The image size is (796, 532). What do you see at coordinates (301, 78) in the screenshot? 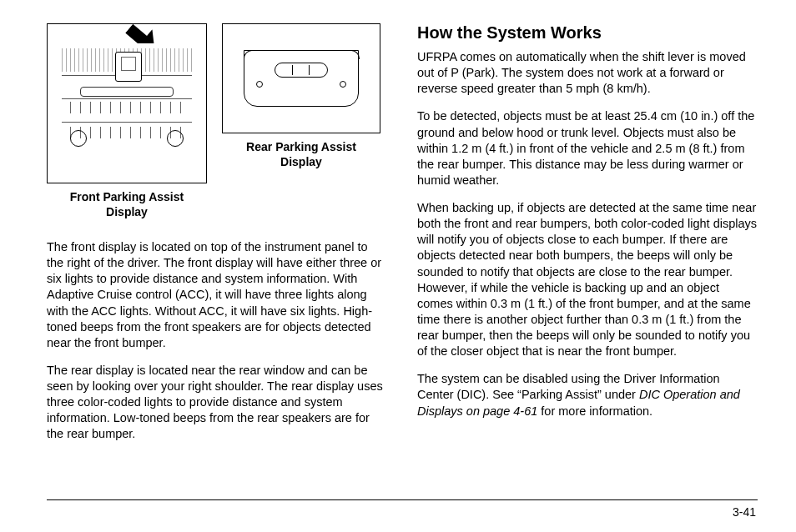
I see `rear-parking-assist-figure` at bounding box center [301, 78].